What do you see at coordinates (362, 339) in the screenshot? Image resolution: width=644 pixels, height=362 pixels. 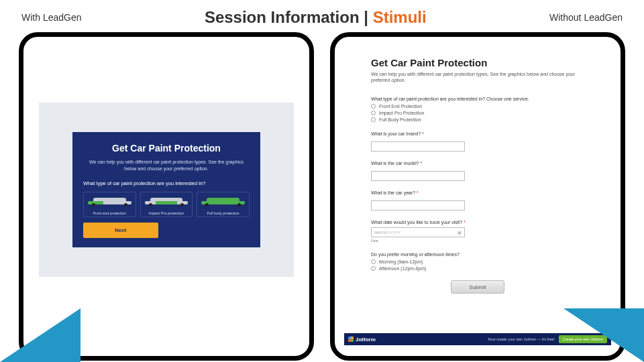 I see `jotform-logo: Jotform` at bounding box center [362, 339].